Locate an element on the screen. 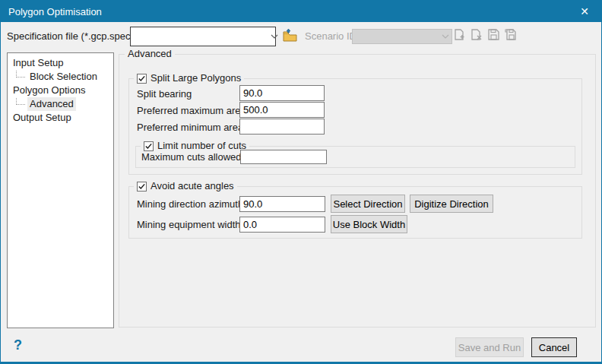  title-bar: Polygon Optimisation ✕ is located at coordinates (301, 11).